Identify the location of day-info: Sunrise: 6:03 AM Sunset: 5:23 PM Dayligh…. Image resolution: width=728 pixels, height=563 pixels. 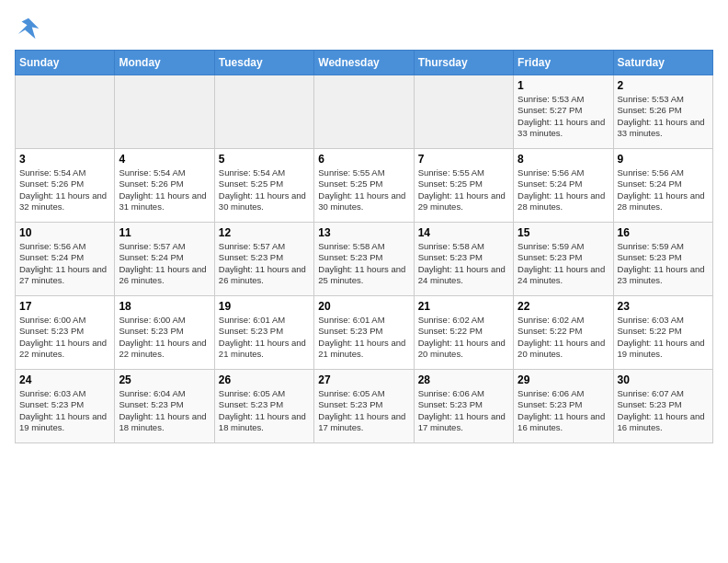
(64, 410).